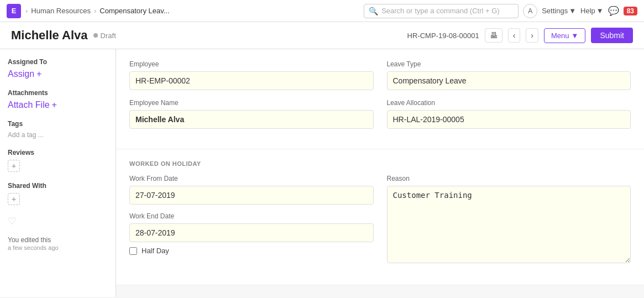 The width and height of the screenshot is (644, 298). Describe the element at coordinates (57, 186) in the screenshot. I see `sidebar-shared-with-title: Shared With` at that location.